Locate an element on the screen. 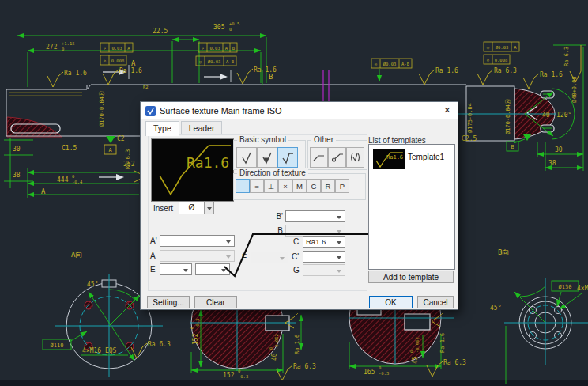 The image size is (588, 386). other-leader-button is located at coordinates (319, 157).